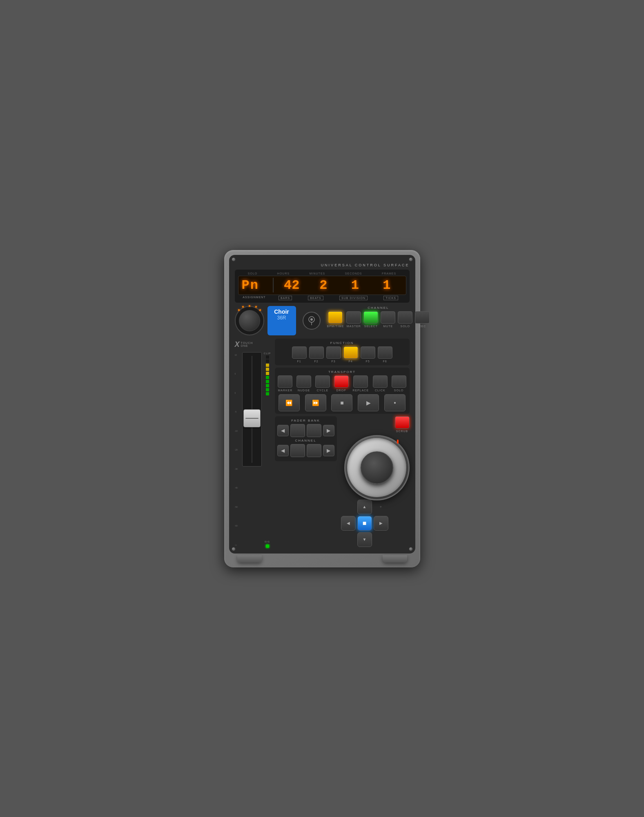 Image resolution: width=644 pixels, height=817 pixels. I want to click on btn-rec: REC, so click(422, 319).